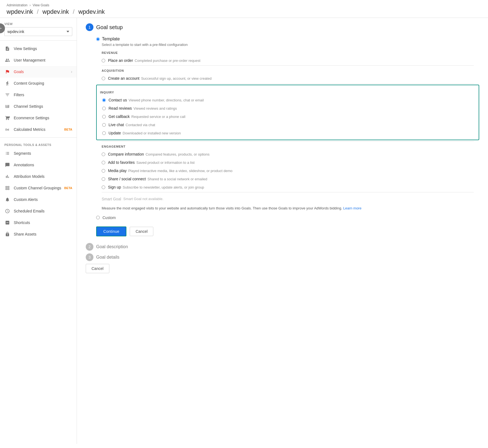 The width and height of the screenshot is (488, 448). What do you see at coordinates (109, 218) in the screenshot?
I see `custom-radio-label: Custom` at bounding box center [109, 218].